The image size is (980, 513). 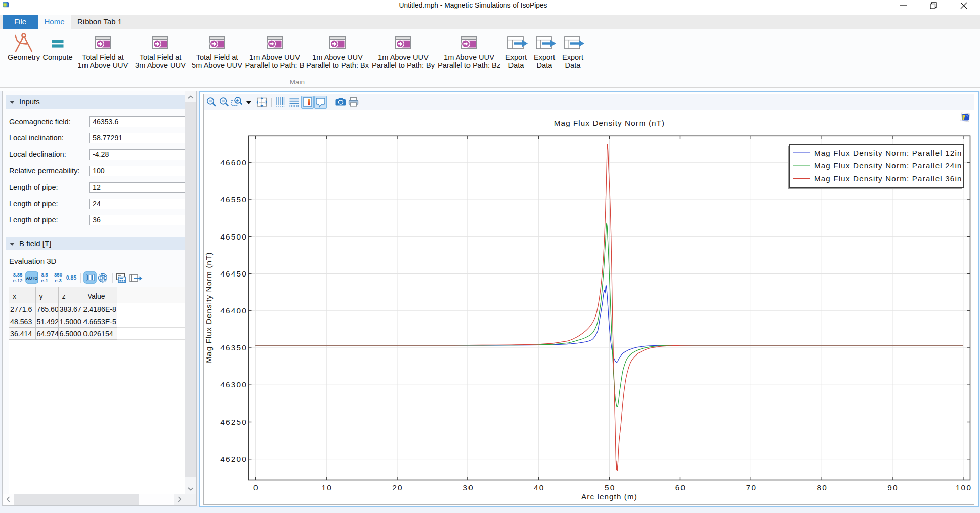 I want to click on svg-text: e-1, so click(x=45, y=281).